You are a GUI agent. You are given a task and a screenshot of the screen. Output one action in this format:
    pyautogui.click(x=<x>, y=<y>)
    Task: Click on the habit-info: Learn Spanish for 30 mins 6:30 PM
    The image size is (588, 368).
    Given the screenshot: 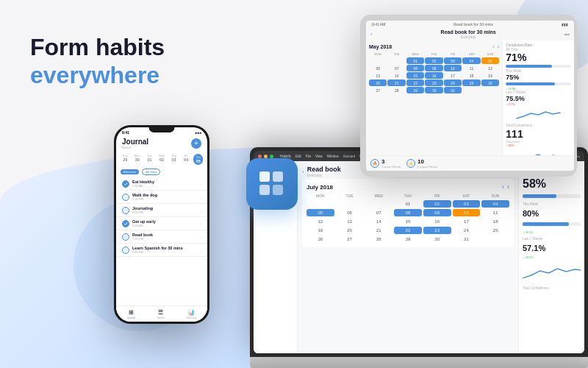 What is the action you would take?
    pyautogui.click(x=165, y=250)
    